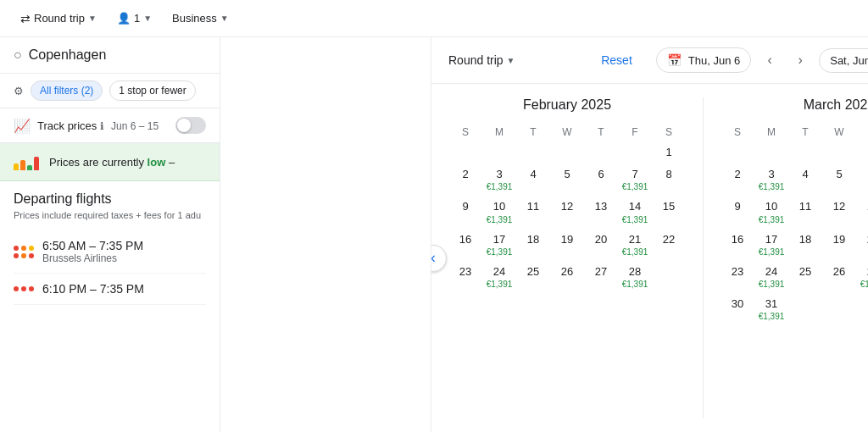 The height and width of the screenshot is (432, 868). I want to click on day-mar-27: 27 €1,403, so click(862, 277).